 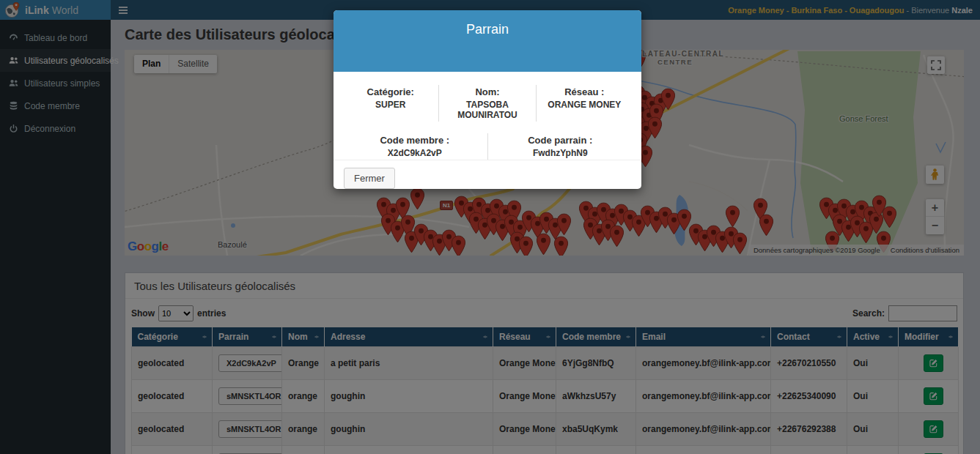 I want to click on modal-title: Parrain, so click(x=487, y=41).